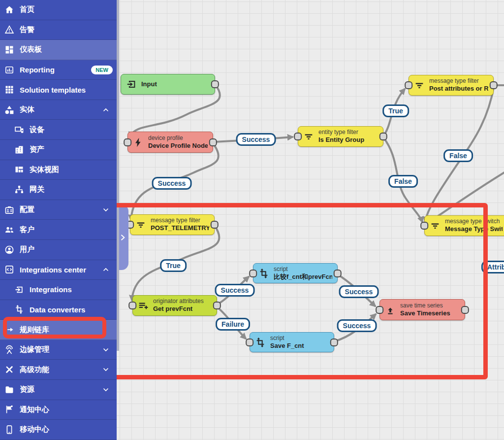  Describe the element at coordinates (58, 410) in the screenshot. I see `sidebar-item-notification-center: 通知中心` at that location.